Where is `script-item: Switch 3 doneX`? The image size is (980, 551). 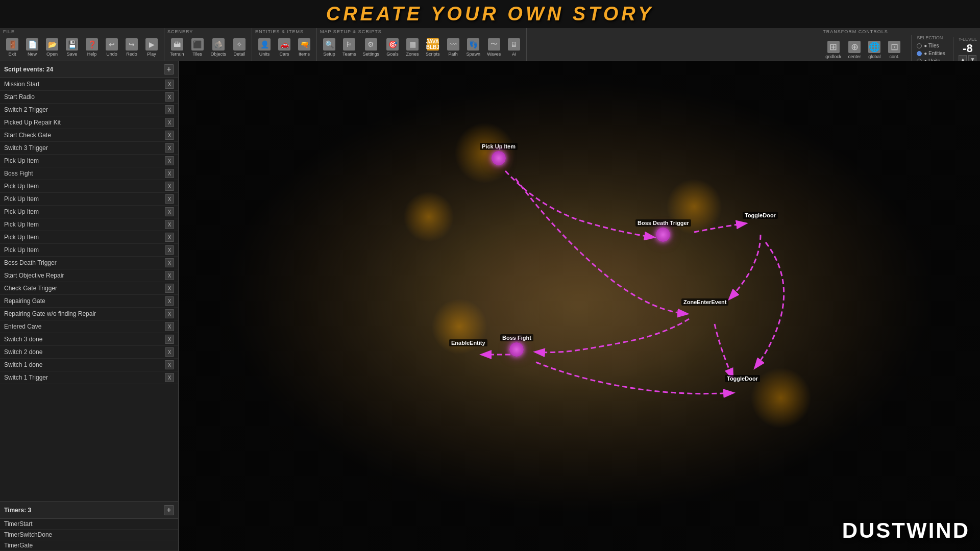 script-item: Switch 3 doneX is located at coordinates (89, 340).